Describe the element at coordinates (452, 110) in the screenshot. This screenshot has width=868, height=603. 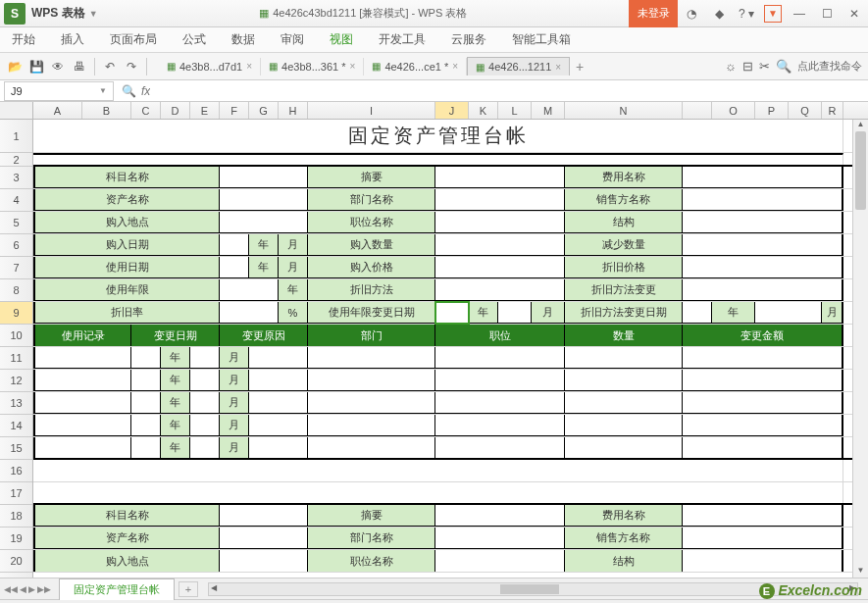
I see `col-header-J: J` at that location.